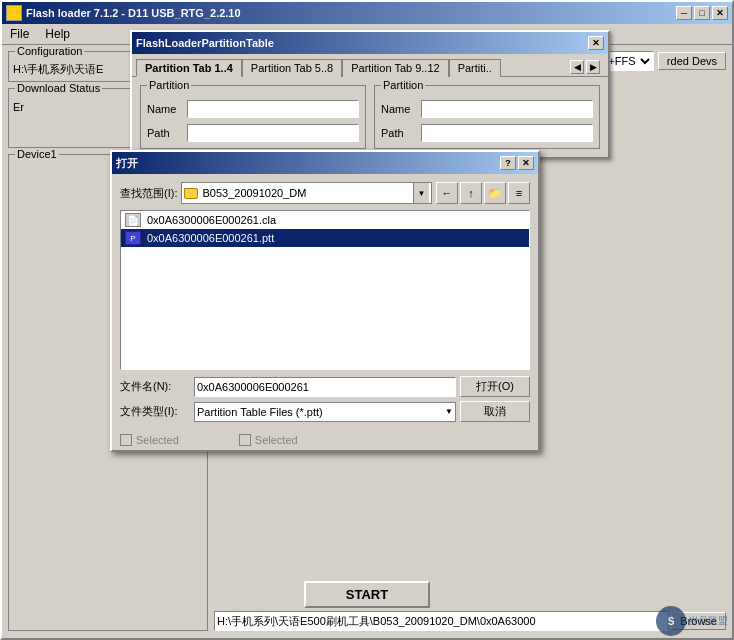  What do you see at coordinates (517, 163) in the screenshot?
I see `open-dialog-title-buttons: ? ✕` at bounding box center [517, 163].